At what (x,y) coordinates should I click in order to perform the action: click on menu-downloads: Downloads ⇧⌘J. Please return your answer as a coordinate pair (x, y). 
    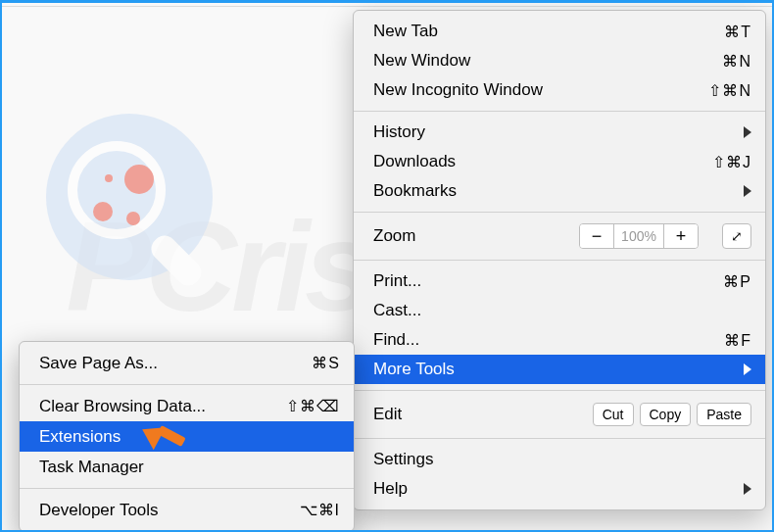
    Looking at the image, I should click on (559, 162).